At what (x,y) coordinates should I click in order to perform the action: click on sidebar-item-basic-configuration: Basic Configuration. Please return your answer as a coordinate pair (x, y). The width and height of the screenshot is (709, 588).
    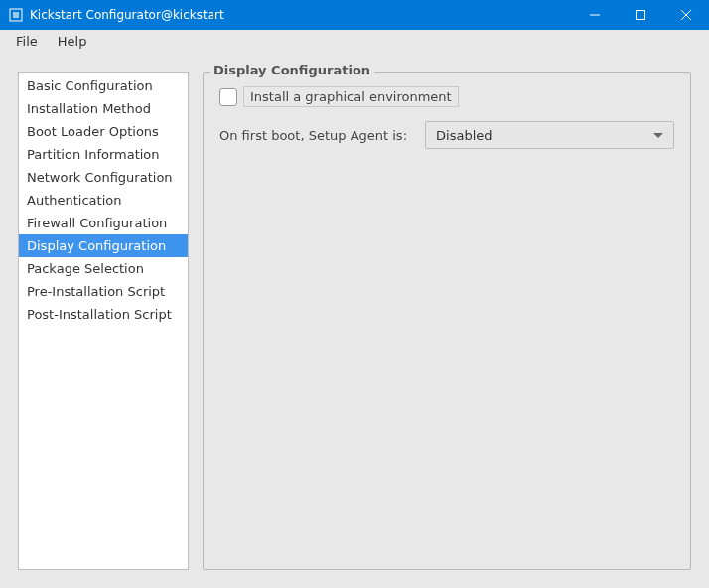
    Looking at the image, I should click on (103, 85).